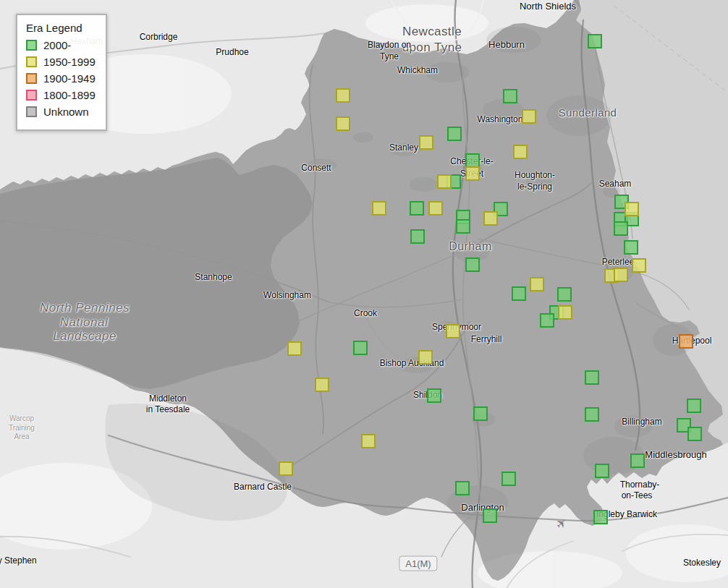  What do you see at coordinates (62, 72) in the screenshot?
I see `era-legend: Era Legend 2000-1950-19991900-19491800-1…` at bounding box center [62, 72].